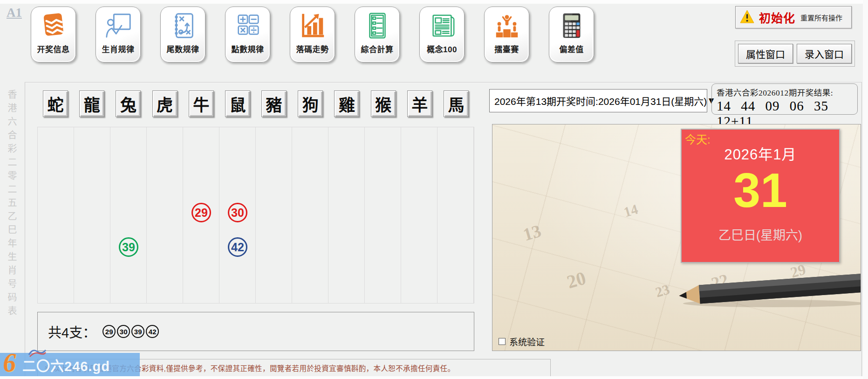 This screenshot has height=379, width=868. Describe the element at coordinates (442, 48) in the screenshot. I see `toolbar-button-label: 概念100` at that location.